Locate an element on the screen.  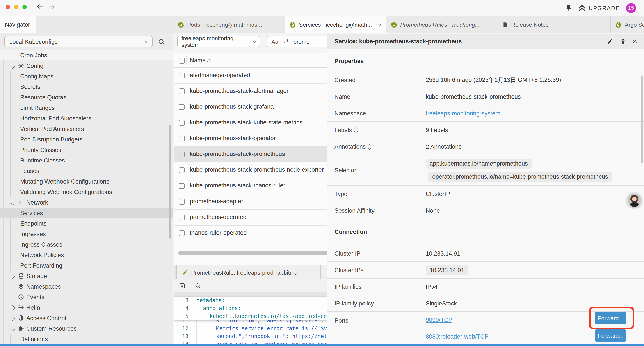
sidebar-item-services: Services is located at coordinates (86, 213).